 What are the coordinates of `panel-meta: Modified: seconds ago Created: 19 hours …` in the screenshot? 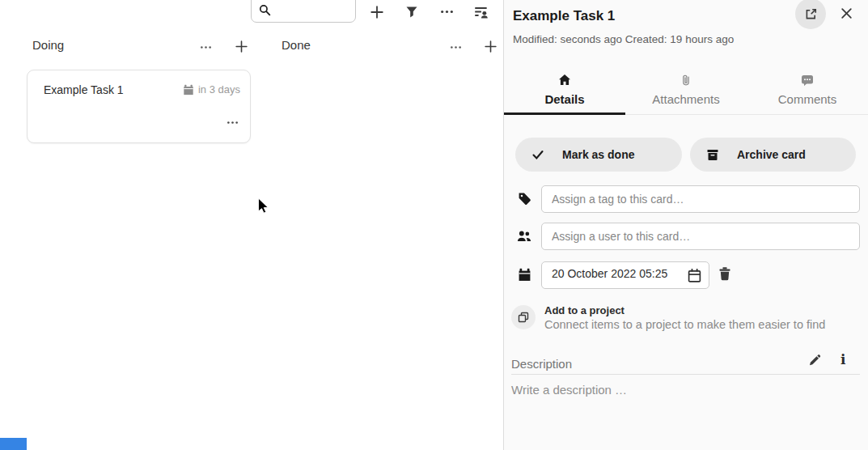 It's located at (623, 39).